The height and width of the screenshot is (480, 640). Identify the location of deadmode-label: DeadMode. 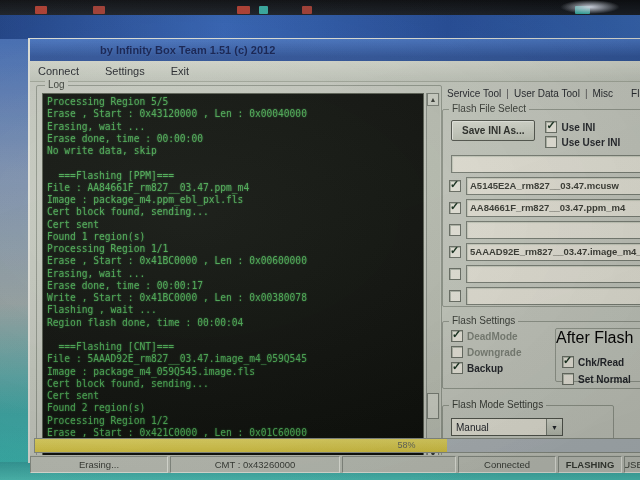
(492, 336).